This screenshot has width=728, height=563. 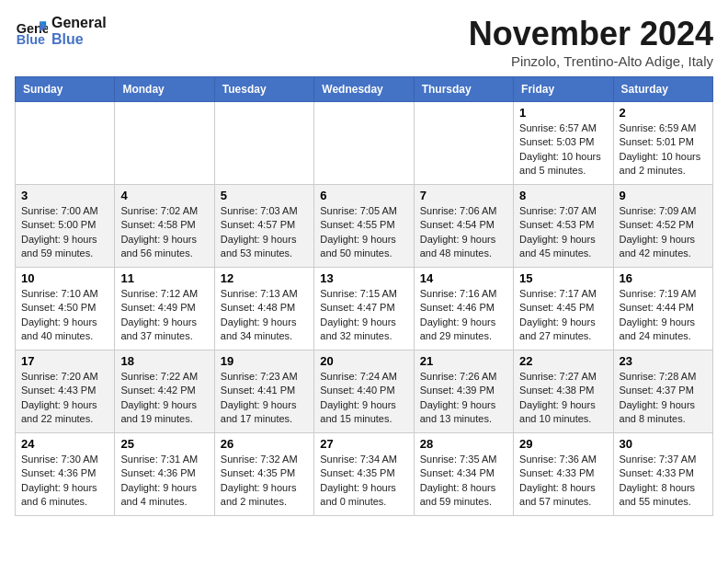 I want to click on calendar-week-1: 1Sunrise: 6:57 AM Sunset: 5:03 PM Daylig…, so click(x=364, y=144).